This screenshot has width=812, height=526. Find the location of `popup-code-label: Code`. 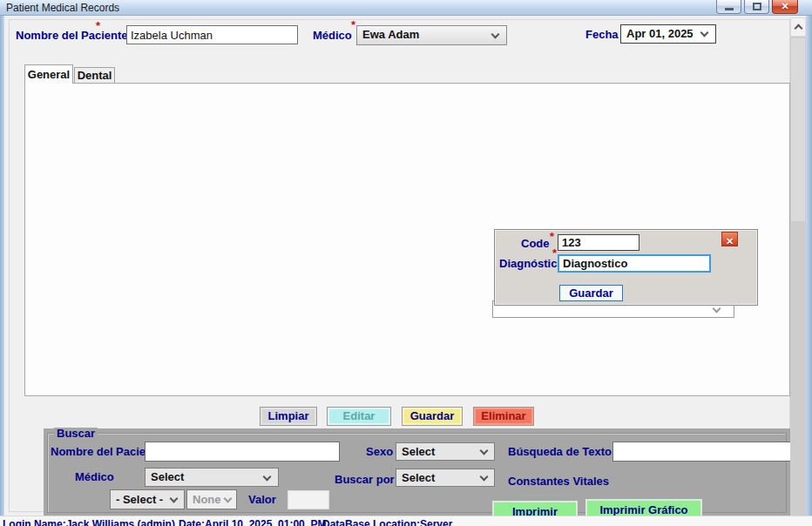

popup-code-label: Code is located at coordinates (535, 244).